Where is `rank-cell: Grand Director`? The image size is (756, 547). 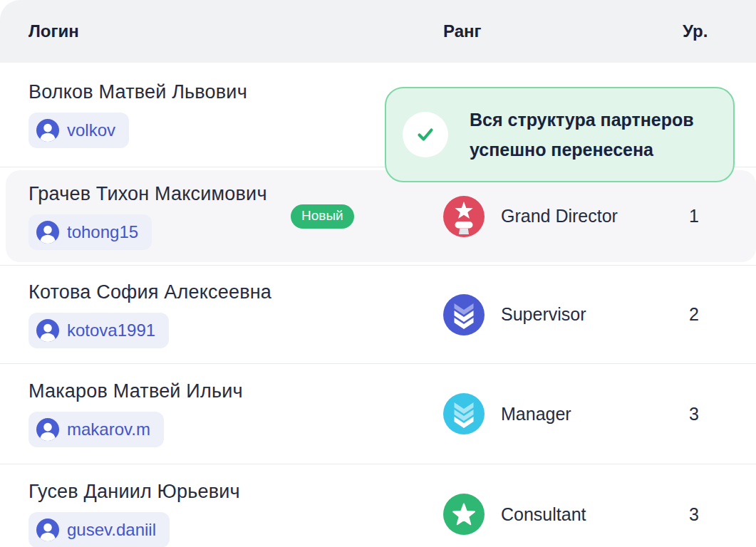 rank-cell: Grand Director is located at coordinates (563, 217).